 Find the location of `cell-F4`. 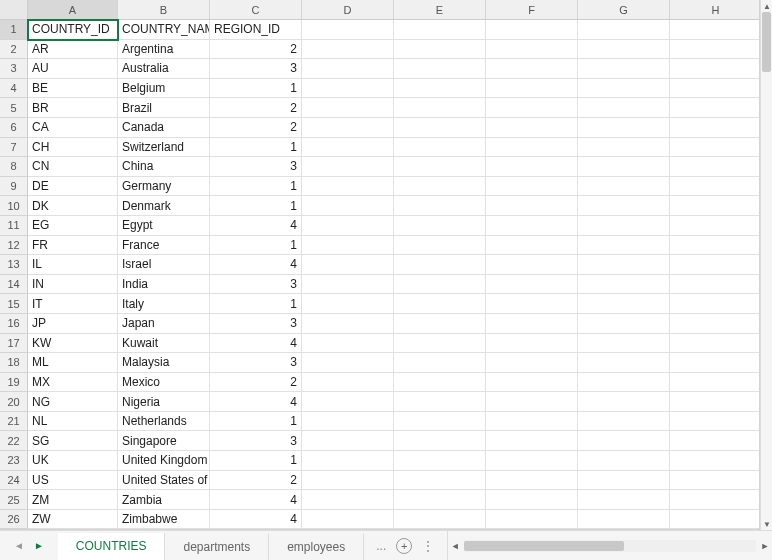

cell-F4 is located at coordinates (532, 89).